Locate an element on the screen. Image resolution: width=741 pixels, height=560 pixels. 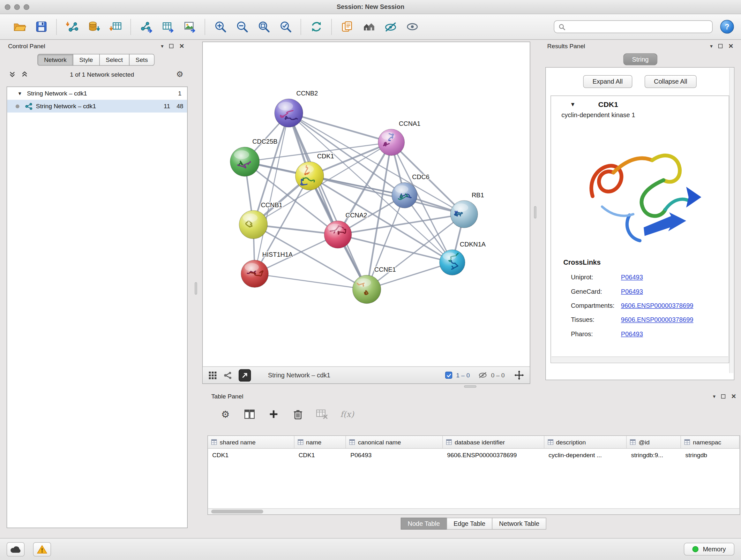
show-all-button is located at coordinates (412, 27).